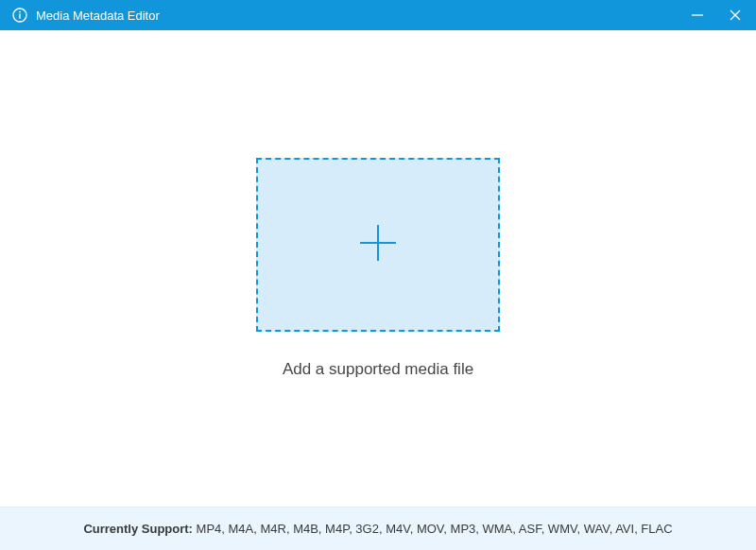  Describe the element at coordinates (697, 15) in the screenshot. I see `minimize-icon` at that location.